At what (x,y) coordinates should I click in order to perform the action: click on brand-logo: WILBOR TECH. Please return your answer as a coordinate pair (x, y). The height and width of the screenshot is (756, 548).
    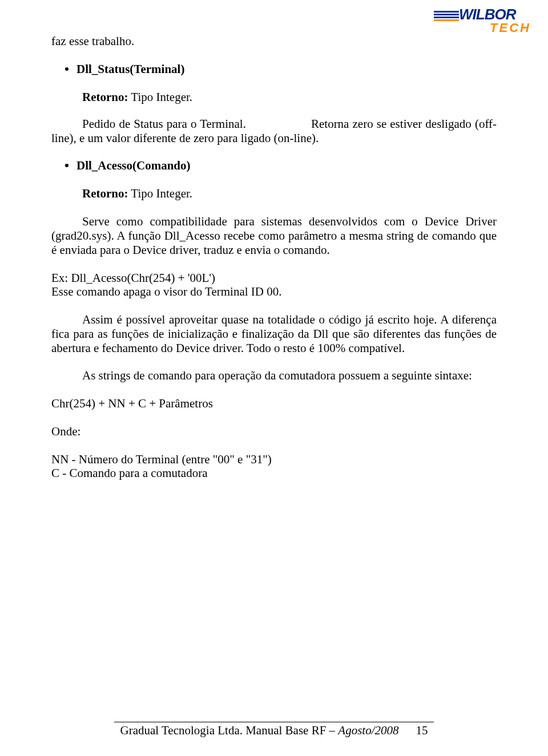
    Looking at the image, I should click on (482, 24).